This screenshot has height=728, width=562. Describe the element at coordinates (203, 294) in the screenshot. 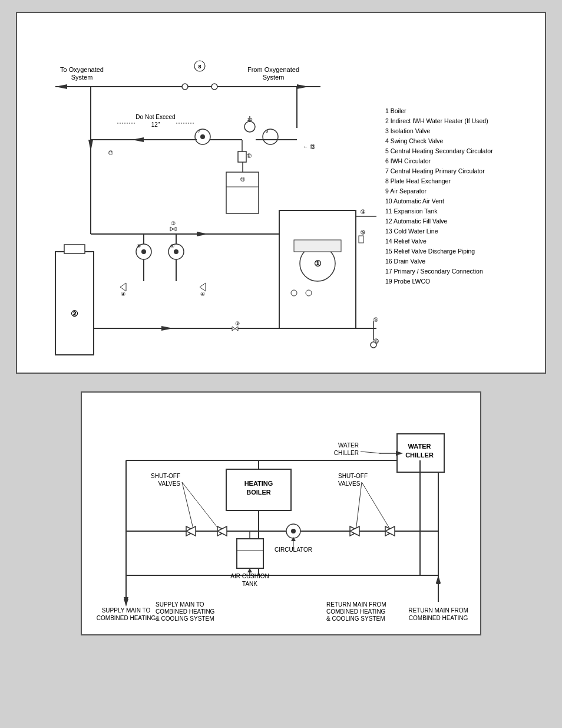

I see `label-4-right: ④` at that location.